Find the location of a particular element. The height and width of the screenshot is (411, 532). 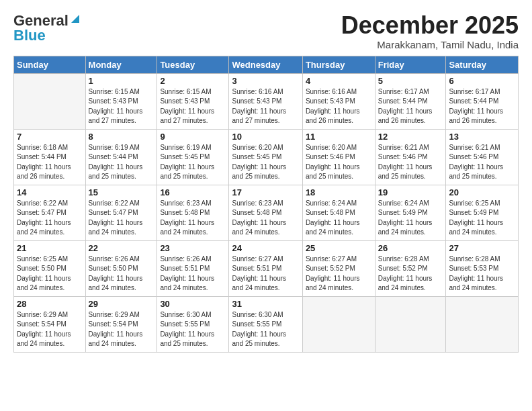

day-info: Sunrise: 6:26 AMSunset: 5:50 PMDaylight:… is located at coordinates (122, 274).